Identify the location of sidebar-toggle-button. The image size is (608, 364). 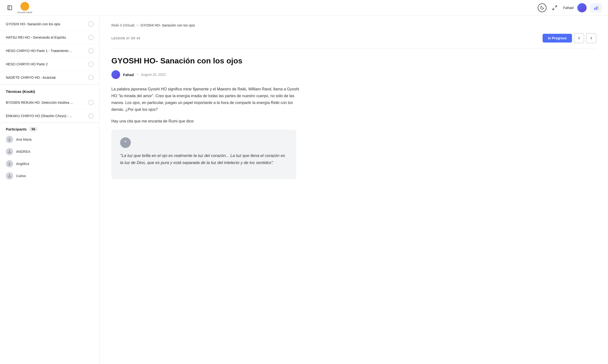
(10, 8).